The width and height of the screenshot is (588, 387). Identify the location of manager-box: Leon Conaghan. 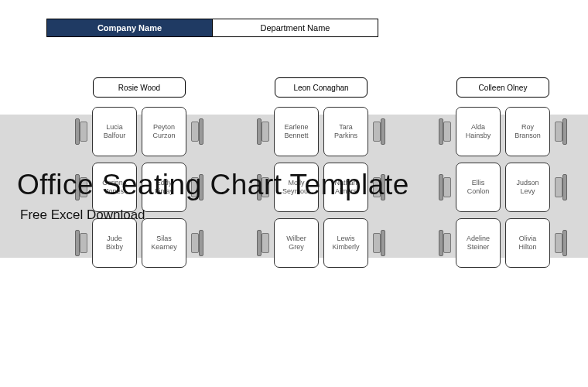
(321, 87).